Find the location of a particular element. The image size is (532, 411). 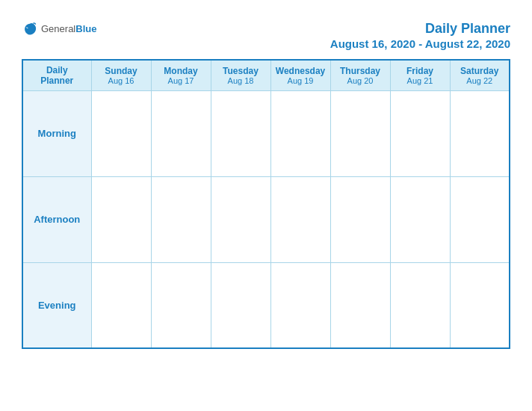

col-header-saturday: Saturday Aug 22 is located at coordinates (480, 75).